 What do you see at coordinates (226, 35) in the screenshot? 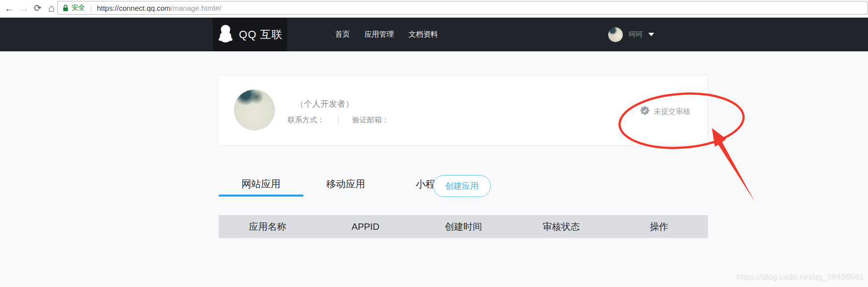
I see `penguin-icon` at bounding box center [226, 35].